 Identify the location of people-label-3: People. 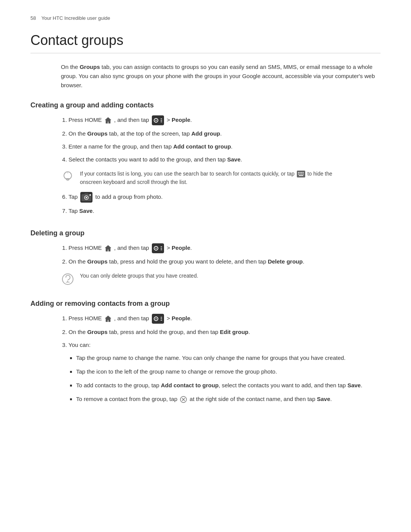
(181, 318).